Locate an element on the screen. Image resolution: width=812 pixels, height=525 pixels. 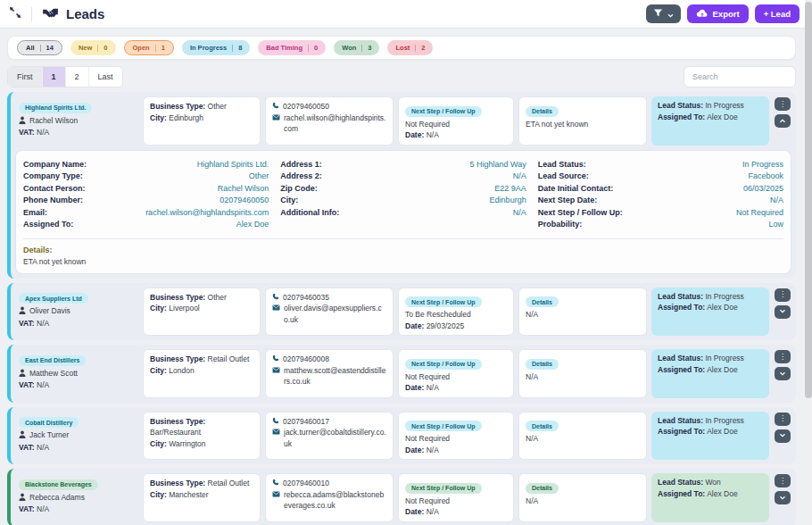
details-value: N/A is located at coordinates (583, 502).